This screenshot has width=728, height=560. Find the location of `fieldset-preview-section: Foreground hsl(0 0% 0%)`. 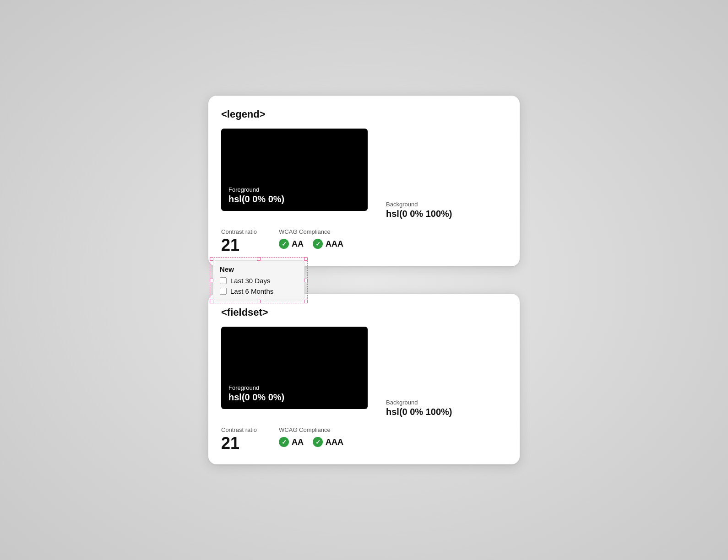

fieldset-preview-section: Foreground hsl(0 0% 0%) is located at coordinates (294, 372).